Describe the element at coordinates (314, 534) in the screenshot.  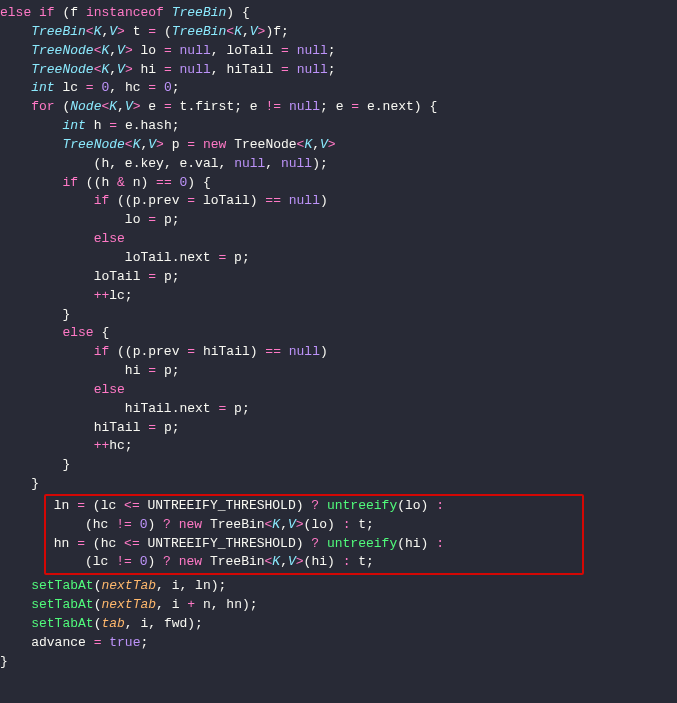
I see `highlight-box: ln = (lc <= UNTREEIFY_THRESHOLD) ? untre…` at that location.